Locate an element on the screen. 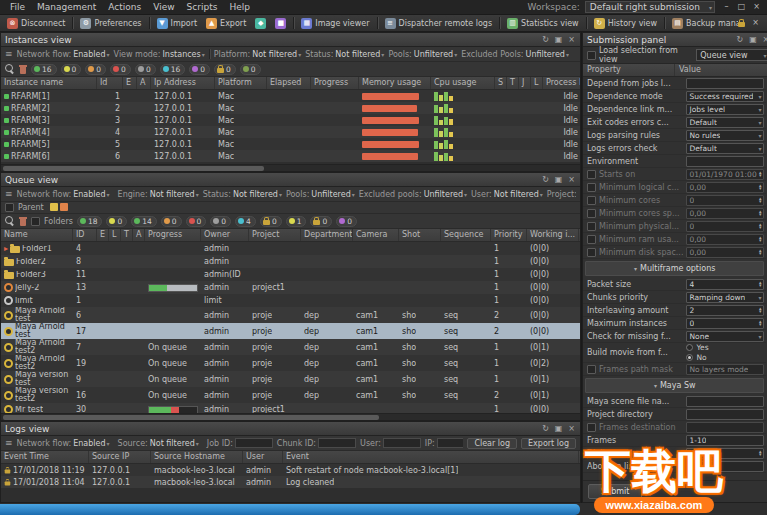 This screenshot has width=767, height=515. maximize-button is located at coordinates (742, 8).